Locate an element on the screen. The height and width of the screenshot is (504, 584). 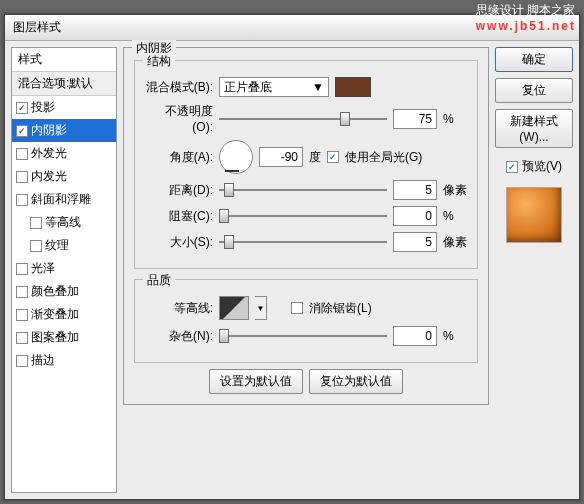
structure-legend: 结构 is located at coordinates (159, 62).